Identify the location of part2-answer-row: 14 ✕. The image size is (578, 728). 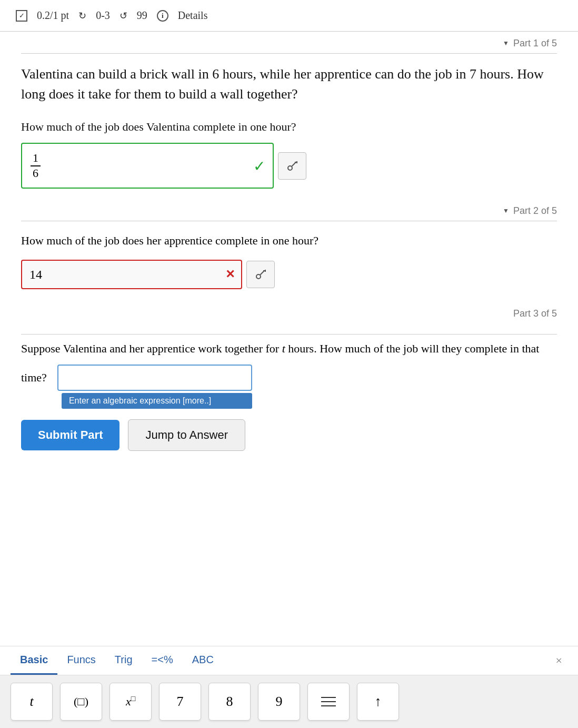
(289, 274).